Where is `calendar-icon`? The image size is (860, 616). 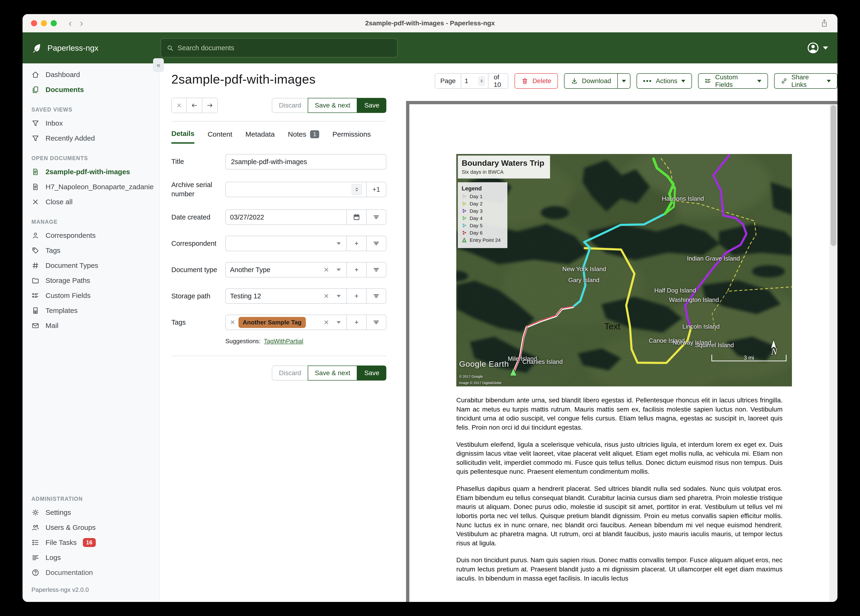 calendar-icon is located at coordinates (356, 217).